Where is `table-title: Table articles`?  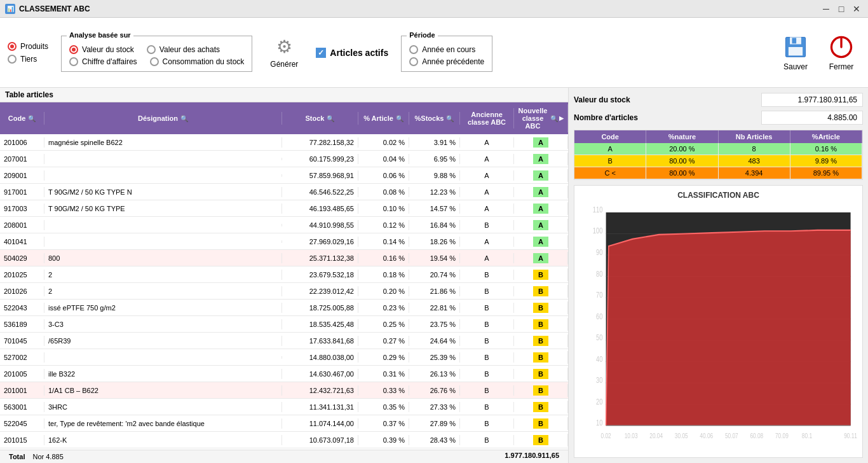 table-title: Table articles is located at coordinates (284, 95).